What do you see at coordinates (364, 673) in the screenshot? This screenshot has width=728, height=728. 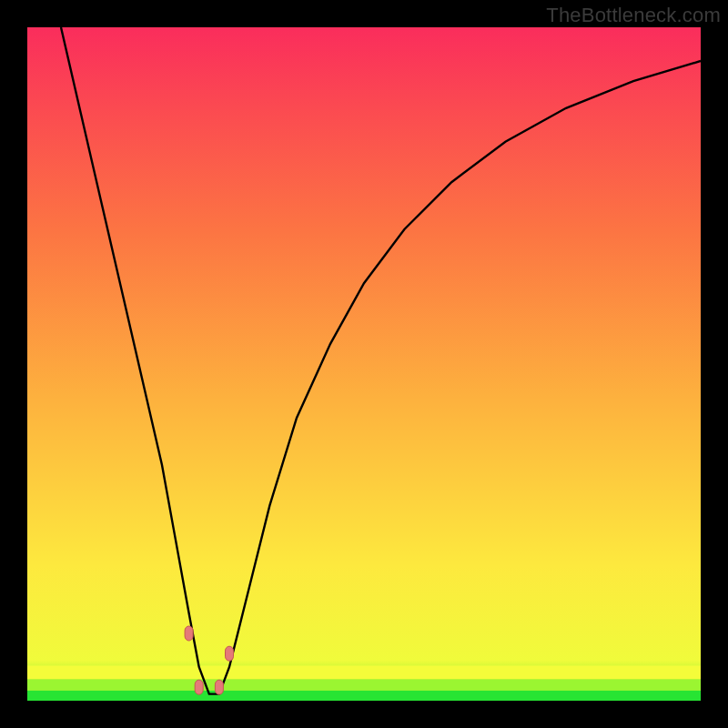 I see `yellow-band` at bounding box center [364, 673].